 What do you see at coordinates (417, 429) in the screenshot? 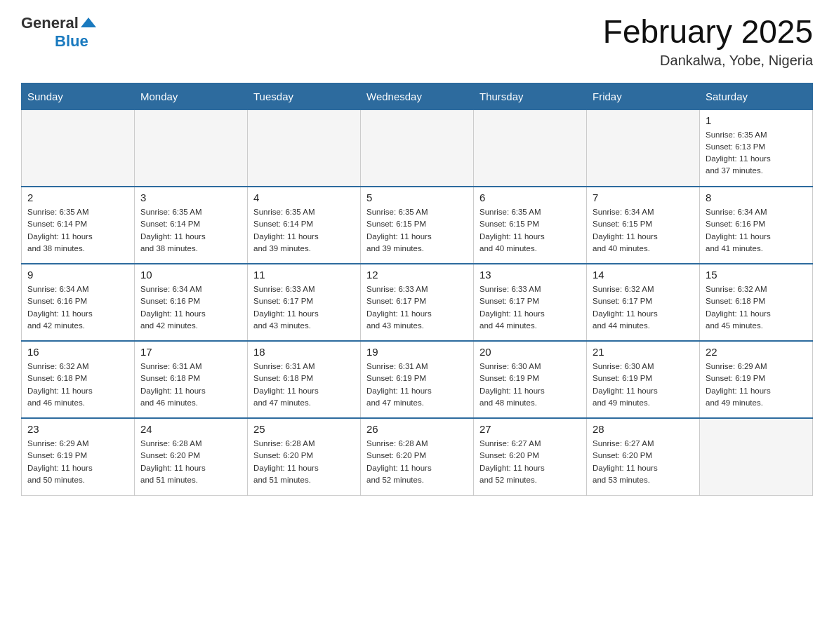
I see `day-number: 26` at bounding box center [417, 429].